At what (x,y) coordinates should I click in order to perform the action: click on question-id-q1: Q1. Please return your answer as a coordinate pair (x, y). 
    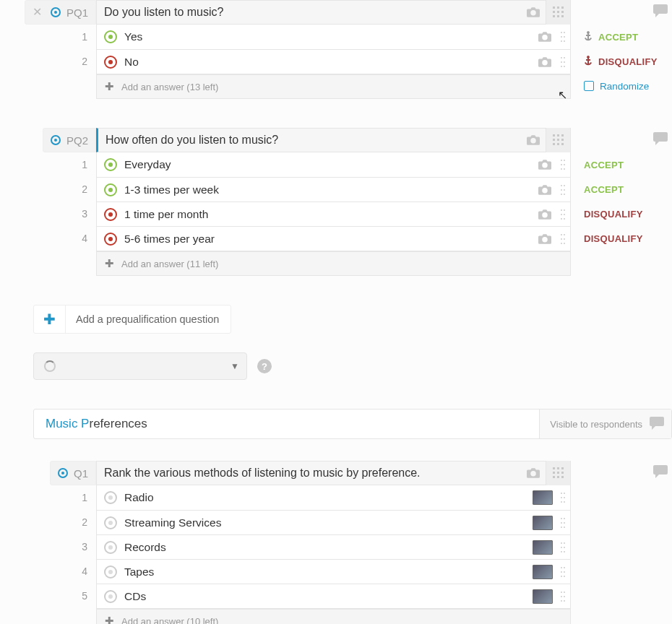
    Looking at the image, I should click on (73, 473).